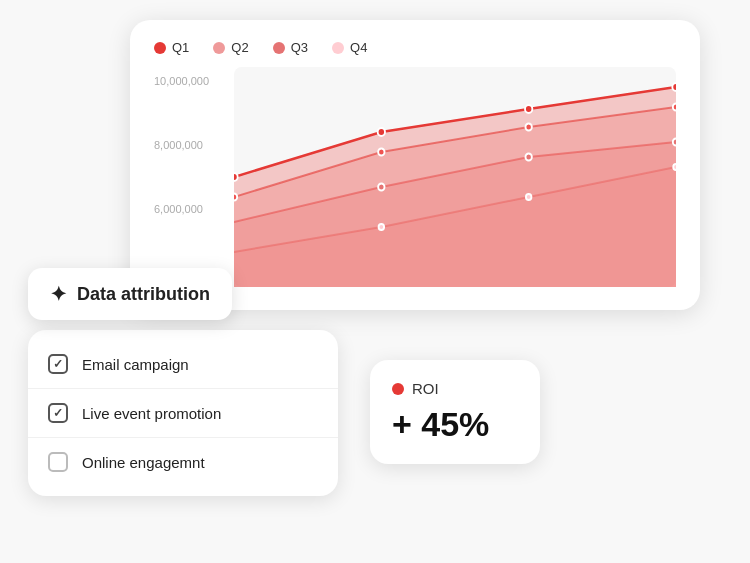 The width and height of the screenshot is (750, 563). I want to click on checklist-card: ✓ Email campaign ✓ Live event promotion …, so click(183, 413).